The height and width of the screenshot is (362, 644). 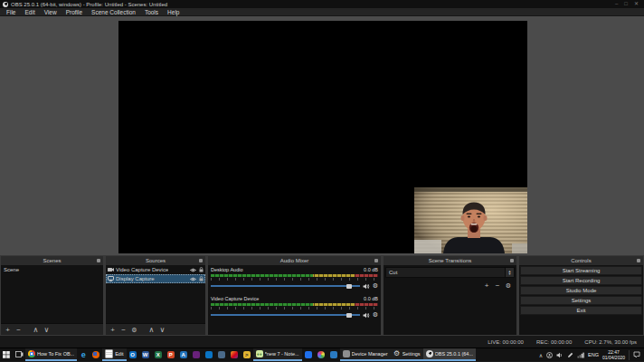 What do you see at coordinates (83, 355) in the screenshot?
I see `edge-icon: e` at bounding box center [83, 355].